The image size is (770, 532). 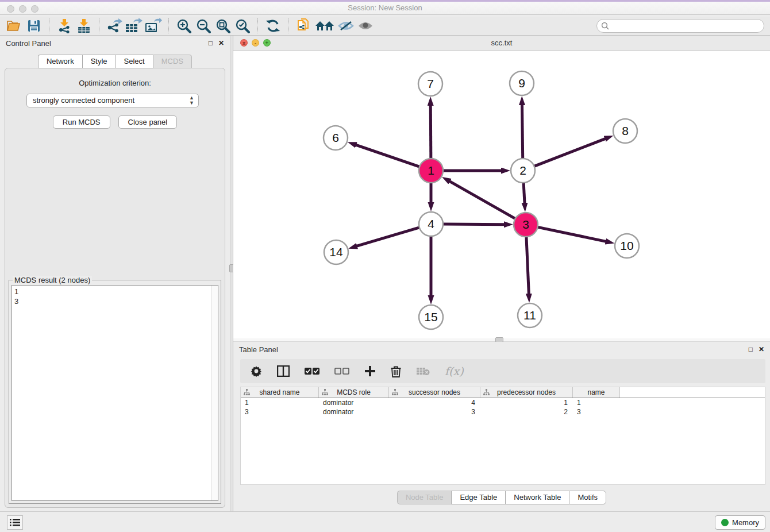 What do you see at coordinates (115, 393) in the screenshot?
I see `mcds-result-list: 13` at bounding box center [115, 393].